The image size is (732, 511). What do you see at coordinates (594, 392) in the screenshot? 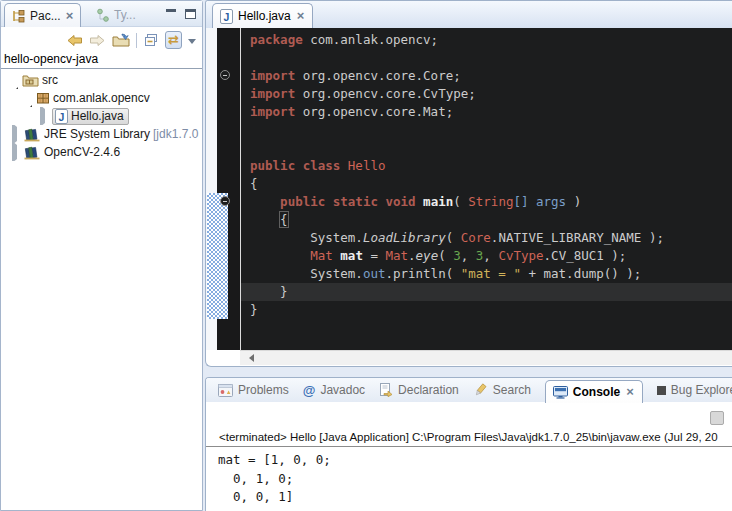
I see `view-tab-console: Console×` at bounding box center [594, 392].